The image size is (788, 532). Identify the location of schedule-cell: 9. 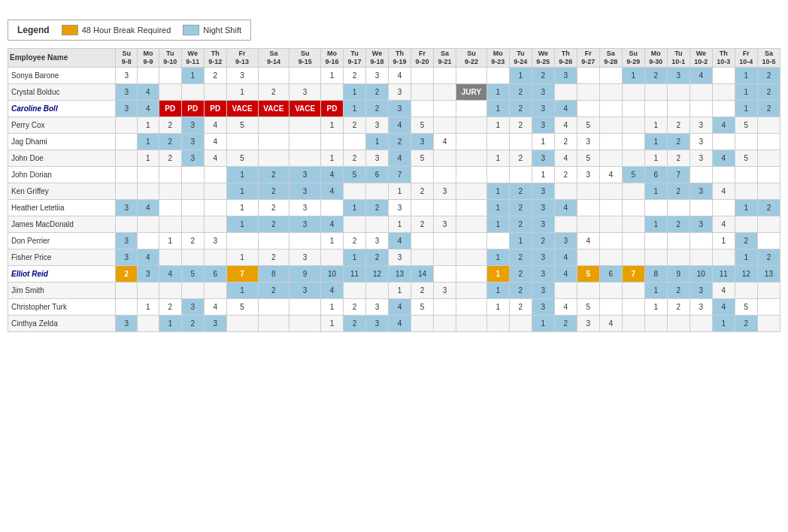
(678, 274).